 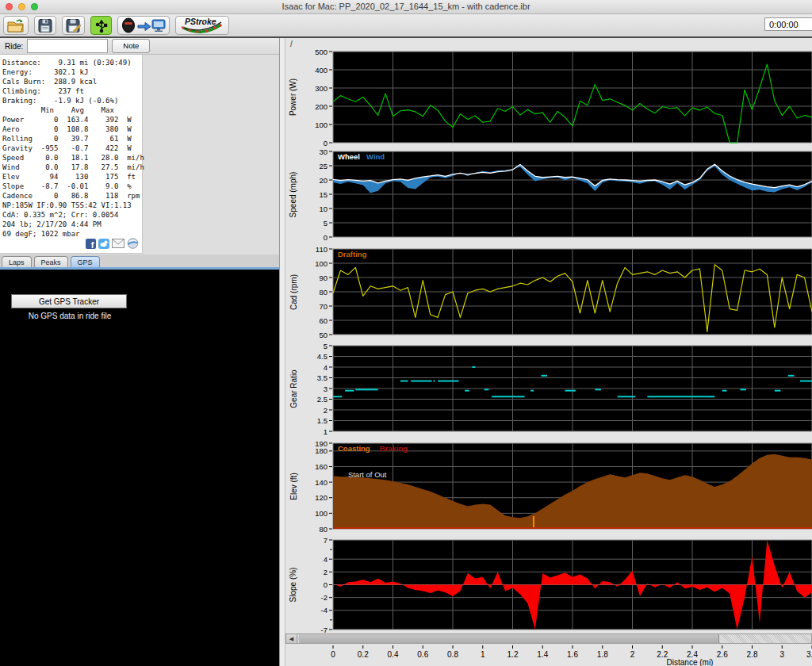 I want to click on tab-bar: Laps Peaks GPS, so click(x=140, y=262).